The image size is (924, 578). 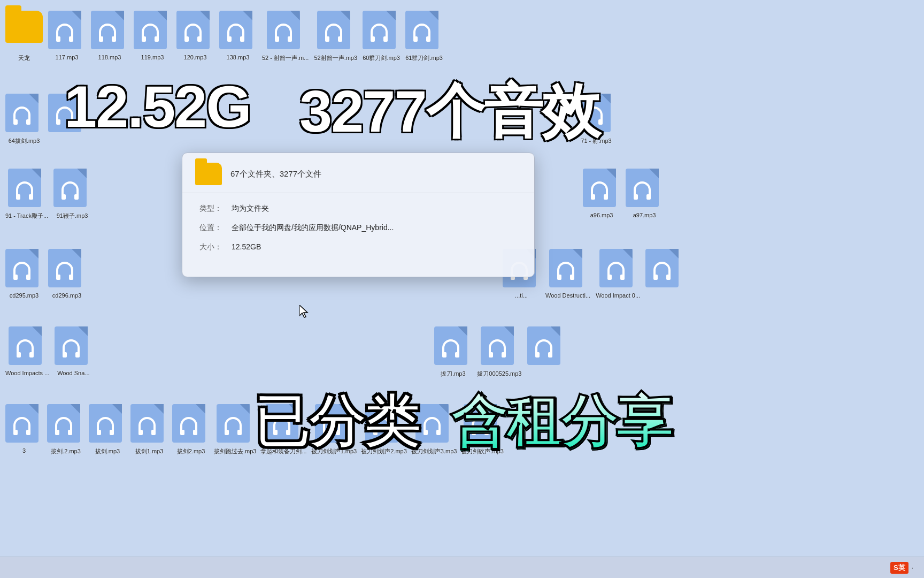 What do you see at coordinates (305, 311) in the screenshot?
I see `mouse-cursor` at bounding box center [305, 311].